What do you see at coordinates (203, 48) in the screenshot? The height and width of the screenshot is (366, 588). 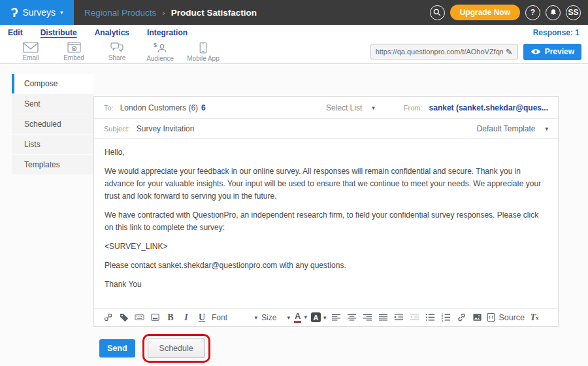 I see `mobile-app-icon` at bounding box center [203, 48].